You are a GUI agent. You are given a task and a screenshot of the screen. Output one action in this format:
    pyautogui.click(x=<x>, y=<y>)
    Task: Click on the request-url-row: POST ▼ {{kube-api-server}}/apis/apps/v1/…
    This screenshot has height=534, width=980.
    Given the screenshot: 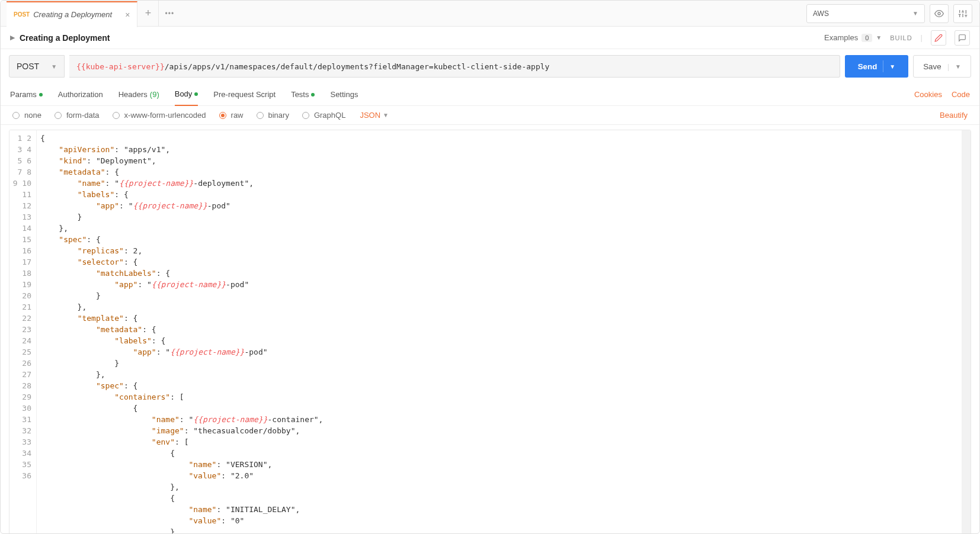 What is the action you would take?
    pyautogui.click(x=490, y=66)
    